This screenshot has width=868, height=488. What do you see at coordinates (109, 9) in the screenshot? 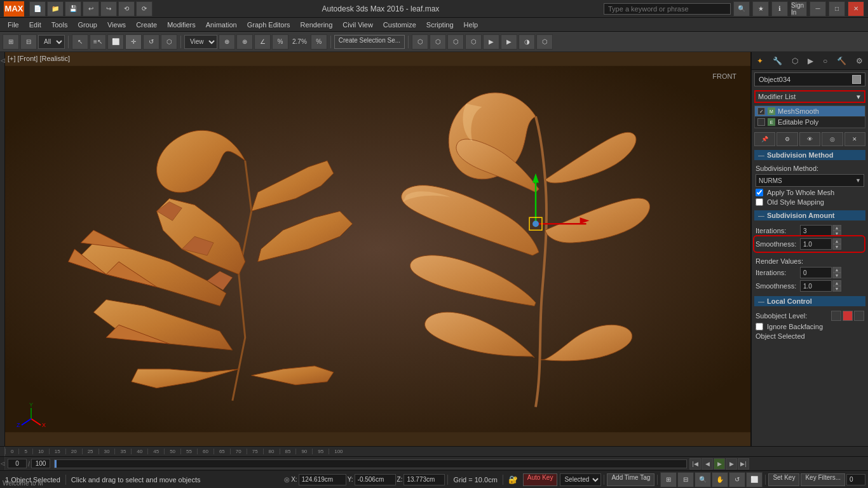
I see `redo-btn: ↪` at bounding box center [109, 9].